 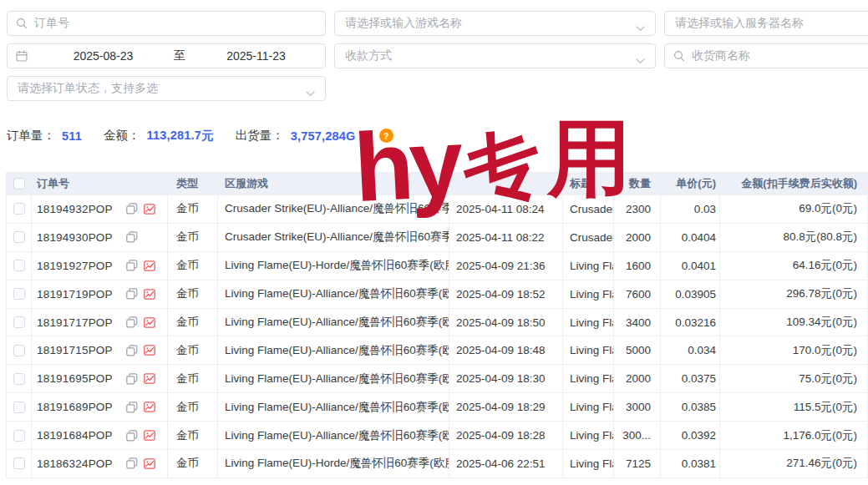 I want to click on receiver-name-input: 收货商名称, so click(x=766, y=56).